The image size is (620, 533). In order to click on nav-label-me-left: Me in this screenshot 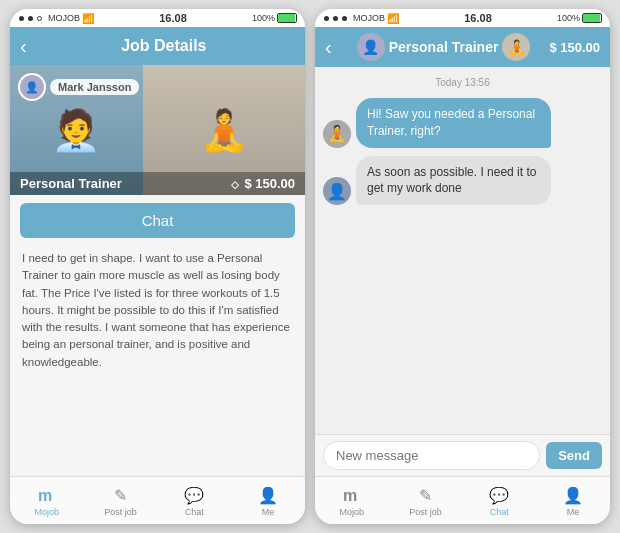, I will do `click(268, 512)`.